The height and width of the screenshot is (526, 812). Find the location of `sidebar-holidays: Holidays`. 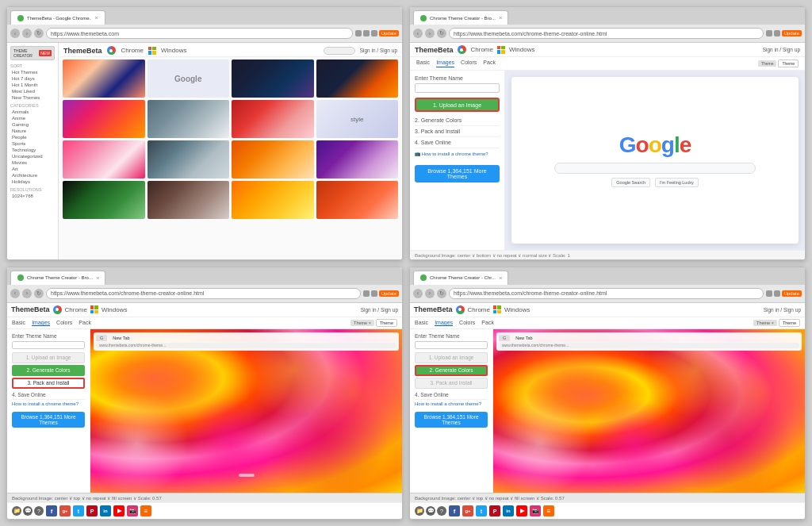

sidebar-holidays: Holidays is located at coordinates (33, 182).